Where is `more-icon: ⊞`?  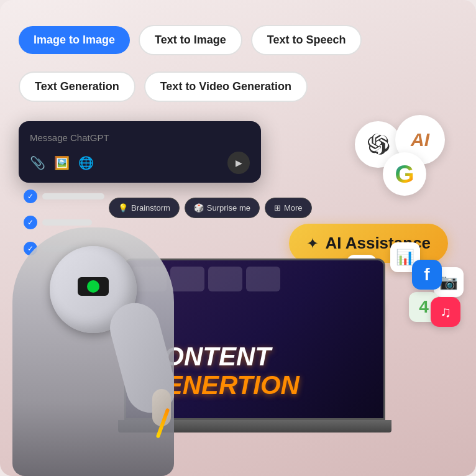 more-icon: ⊞ is located at coordinates (277, 208).